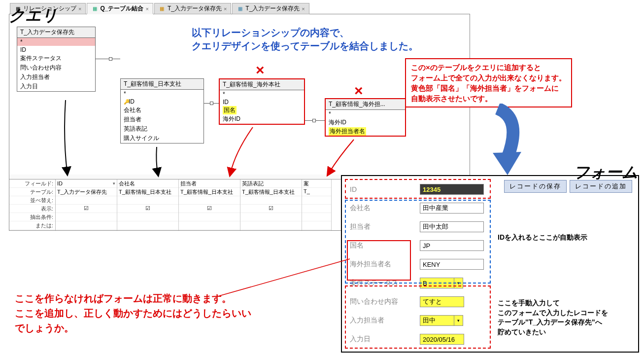 The width and height of the screenshot is (644, 357). I want to click on auto-display-annotation: IDを入れるとここが自動表示, so click(542, 238).